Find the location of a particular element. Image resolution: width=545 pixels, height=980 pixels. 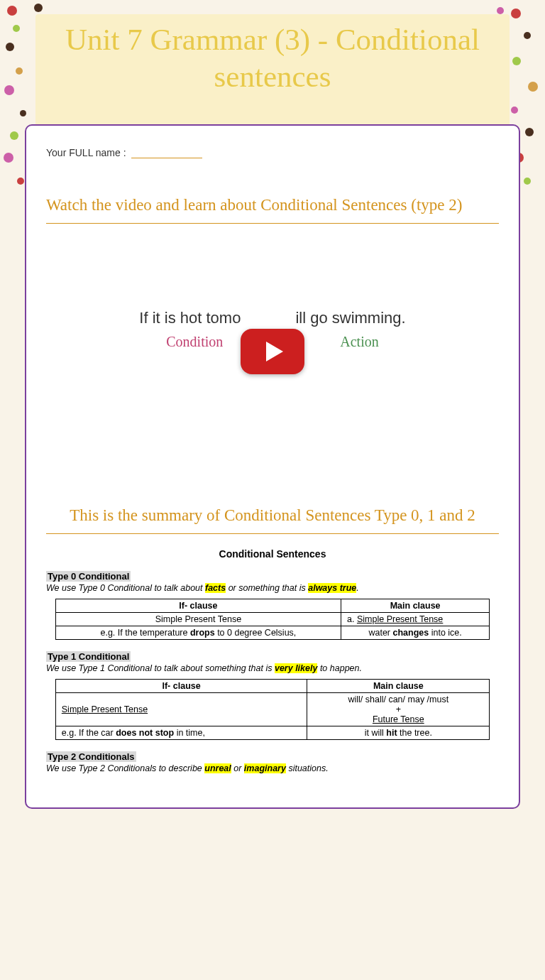

type1-desc: We use Type 1 Conditional to talk about … is located at coordinates (272, 668).